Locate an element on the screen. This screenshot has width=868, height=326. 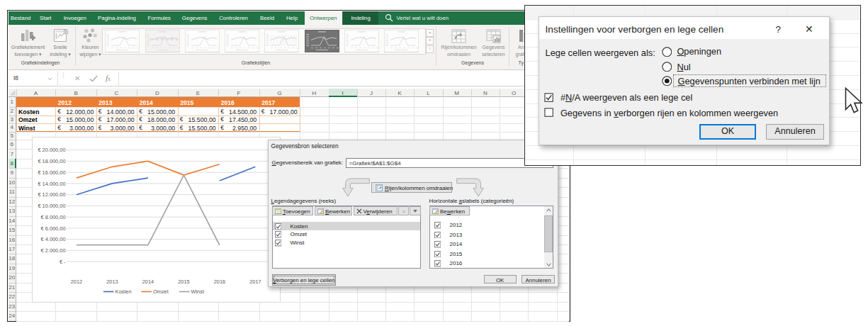
svg-text: € 12.000,00 is located at coordinates (51, 194).